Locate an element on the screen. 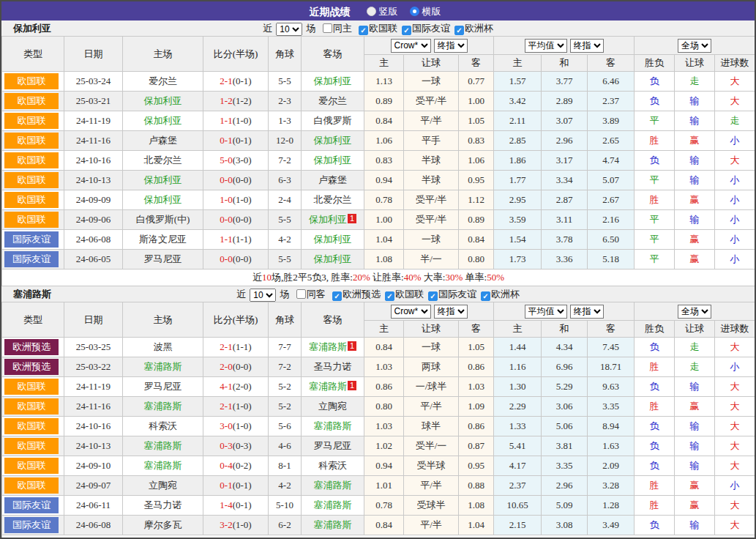  same-venue-checkbox: 同客 is located at coordinates (311, 294).